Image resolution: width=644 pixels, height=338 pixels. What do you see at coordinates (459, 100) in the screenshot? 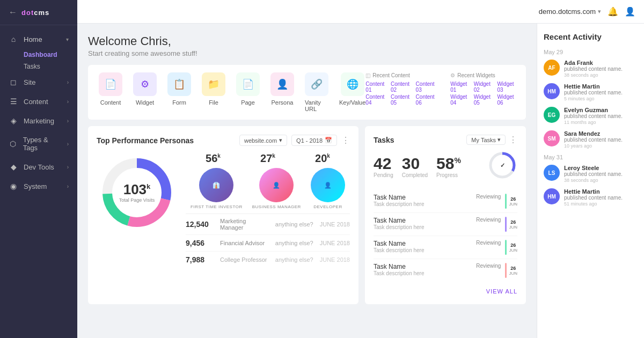
I see `recent-widget-item: Widget 04` at bounding box center [459, 100].